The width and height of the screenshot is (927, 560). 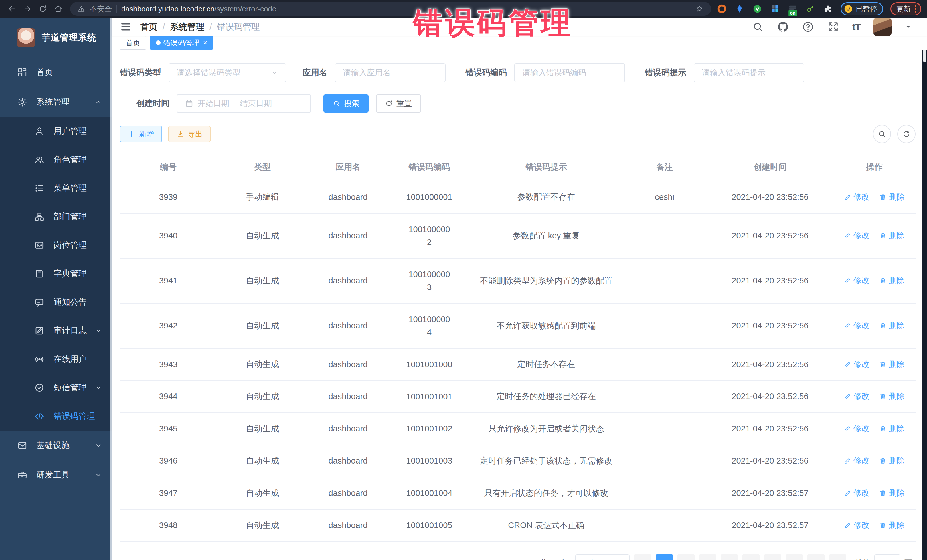 I want to click on code-input: 请输入错误码编码, so click(x=570, y=73).